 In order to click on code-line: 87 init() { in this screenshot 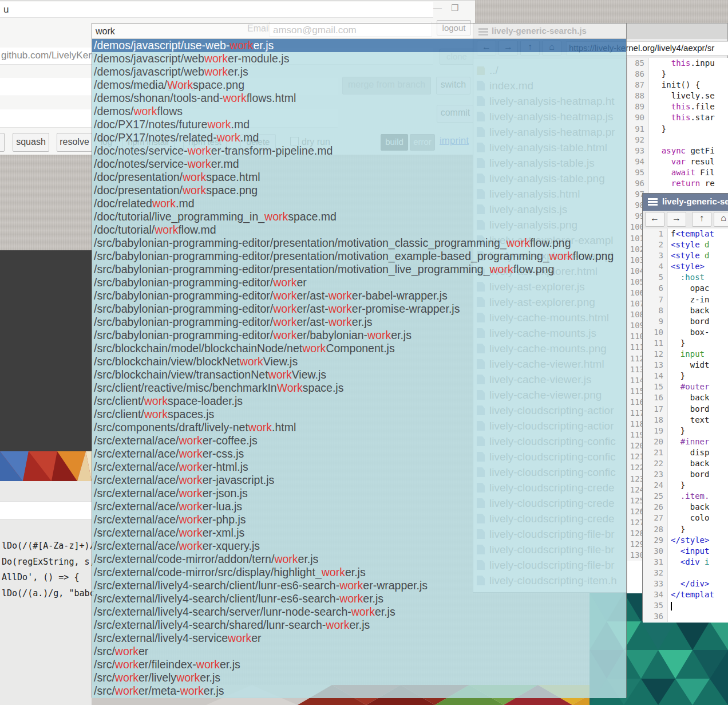, I will do `click(678, 85)`.